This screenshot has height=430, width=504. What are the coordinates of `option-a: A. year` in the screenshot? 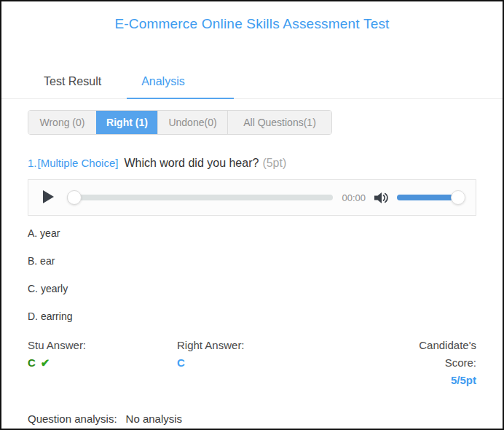 It's located at (252, 233).